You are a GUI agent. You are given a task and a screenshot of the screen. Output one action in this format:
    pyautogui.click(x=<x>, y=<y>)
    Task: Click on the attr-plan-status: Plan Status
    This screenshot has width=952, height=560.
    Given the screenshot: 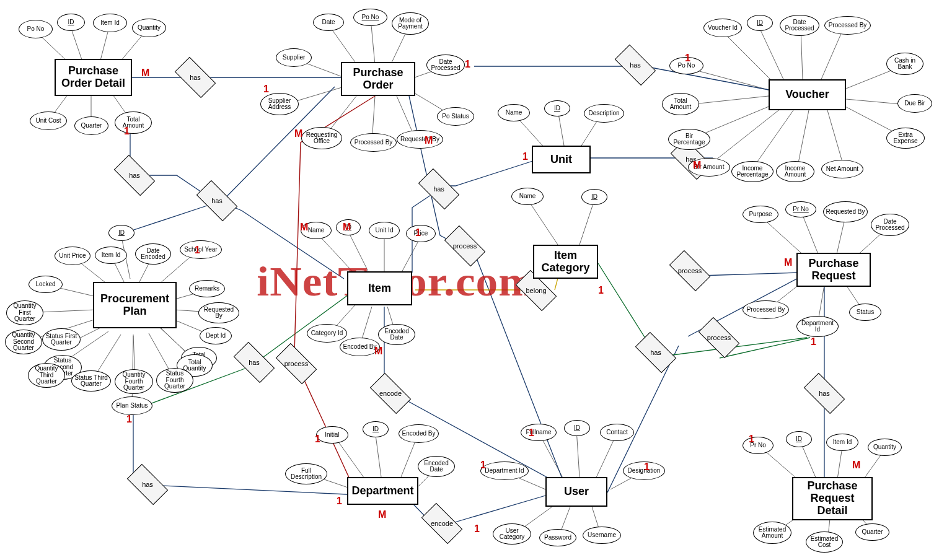 What is the action you would take?
    pyautogui.click(x=132, y=406)
    